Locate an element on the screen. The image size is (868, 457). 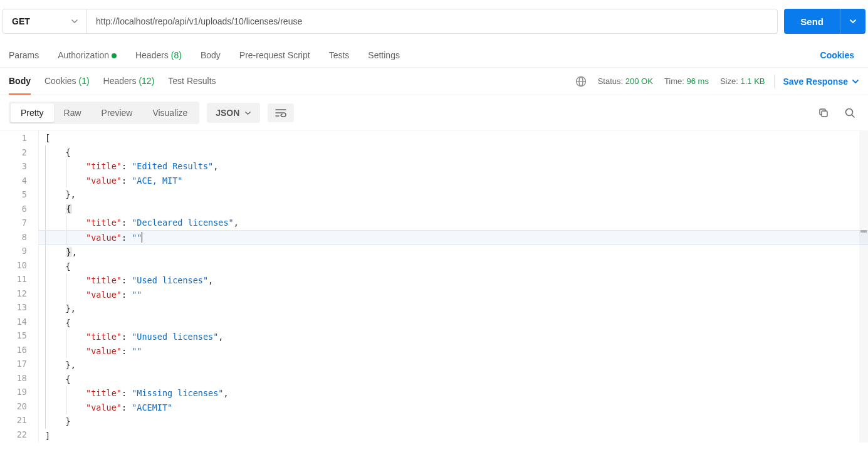
size-label: Size: is located at coordinates (729, 81).